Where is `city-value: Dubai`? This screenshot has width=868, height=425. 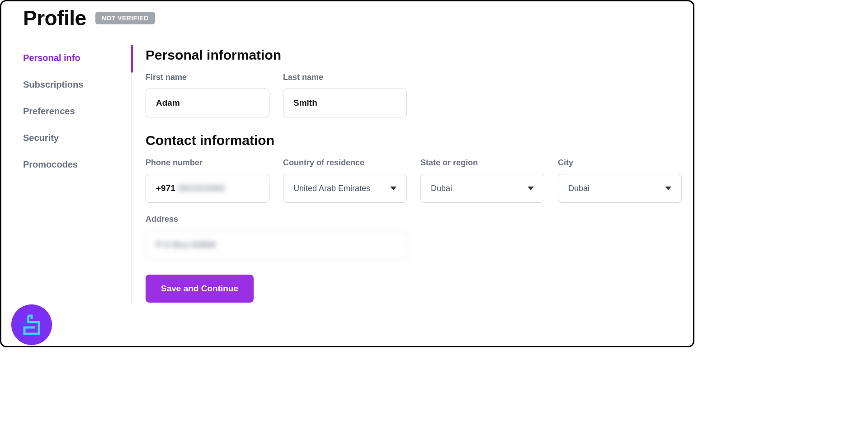
city-value: Dubai is located at coordinates (579, 189).